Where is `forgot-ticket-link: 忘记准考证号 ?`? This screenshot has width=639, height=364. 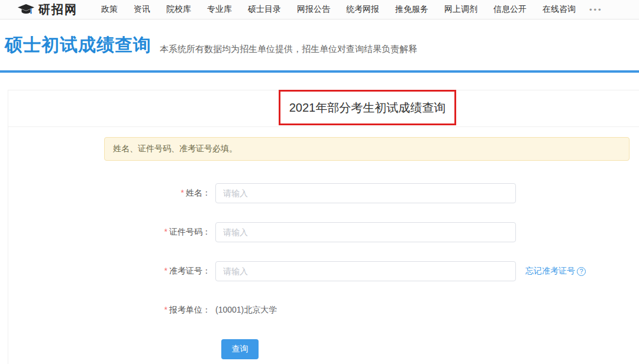
forgot-ticket-link: 忘记准考证号 ? is located at coordinates (556, 271).